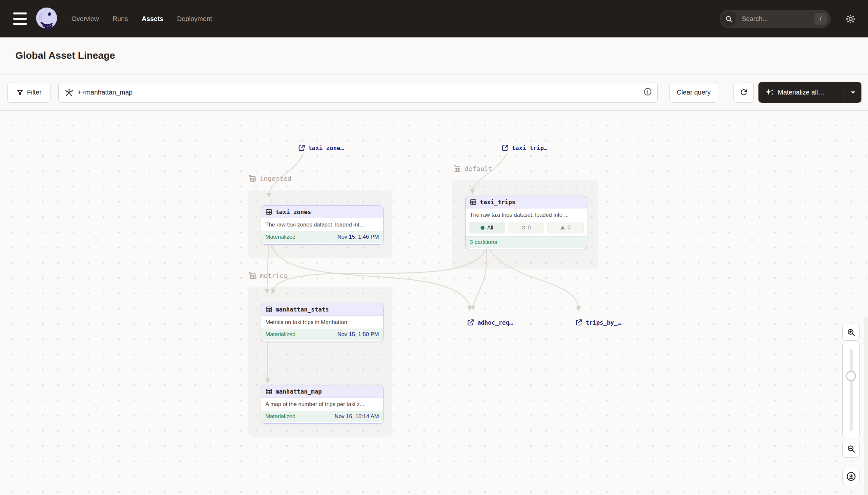  I want to click on sparkle-icon, so click(769, 92).